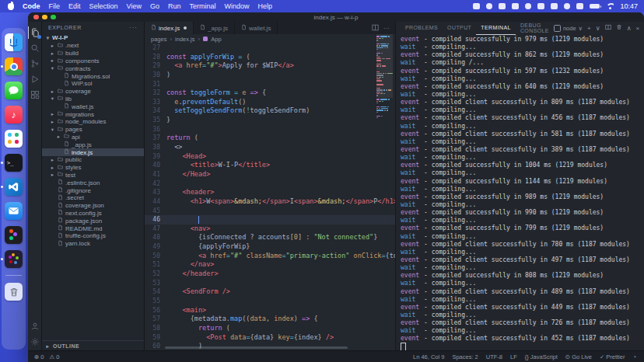 Image resolution: width=644 pixels, height=362 pixels. I want to click on horizontal-scrollbar, so click(257, 348).